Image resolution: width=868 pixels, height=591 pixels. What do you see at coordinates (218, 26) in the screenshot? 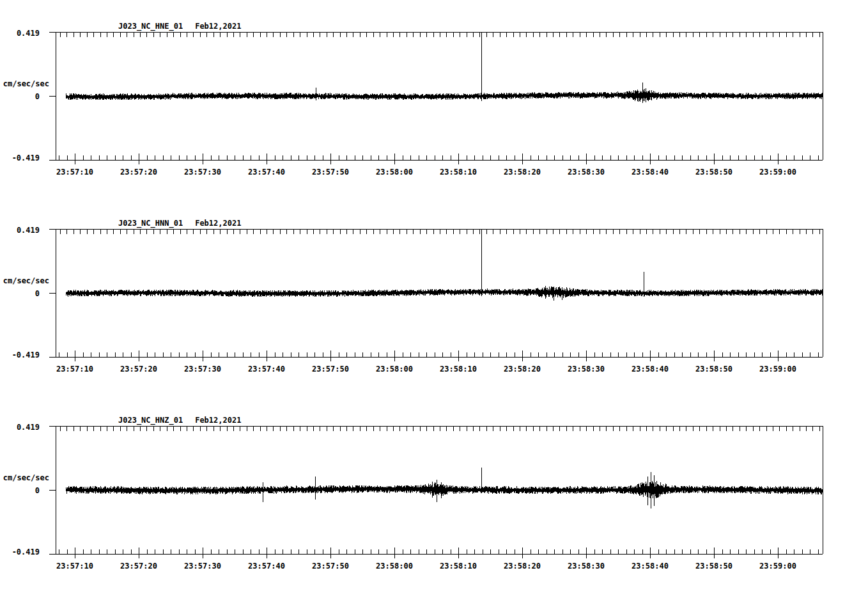
I see `panel1-date-label: Feb12,2021` at bounding box center [218, 26].